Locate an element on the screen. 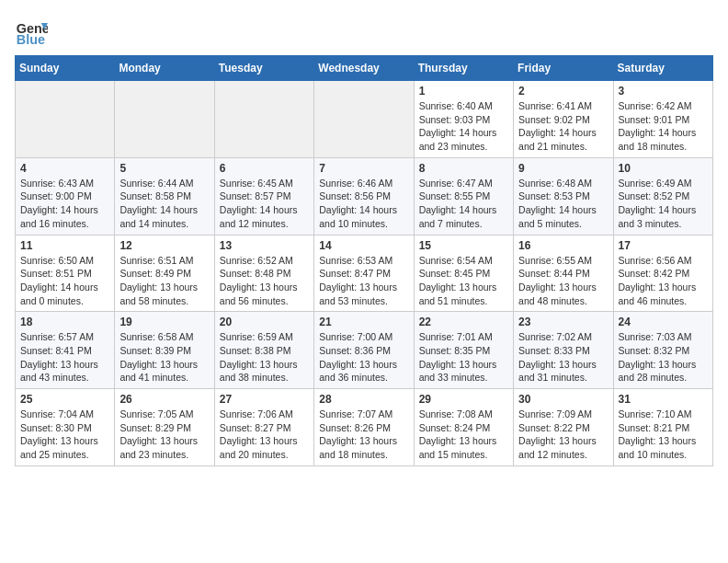 The height and width of the screenshot is (563, 728). day-info: Sunrise: 6:52 AM Sunset: 8:48 PM Dayligh… is located at coordinates (265, 282).